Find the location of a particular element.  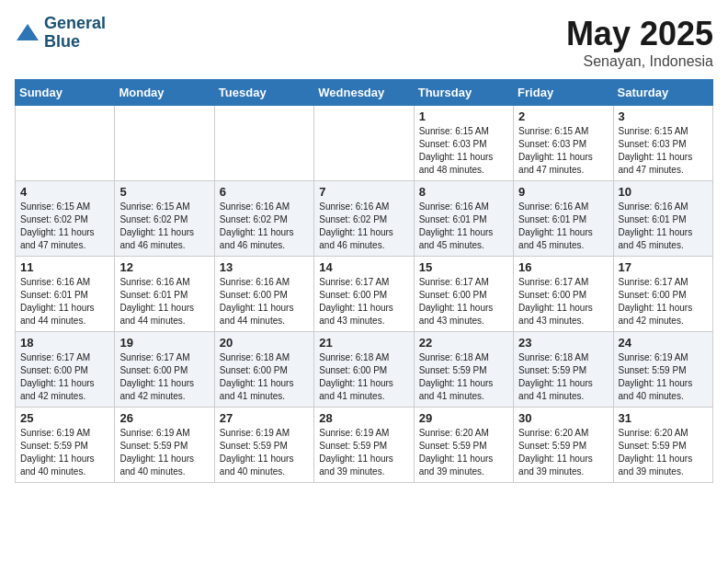

calendar-cell: 13Sunrise: 6:16 AM Sunset: 6:00 PM Dayli… is located at coordinates (264, 294).